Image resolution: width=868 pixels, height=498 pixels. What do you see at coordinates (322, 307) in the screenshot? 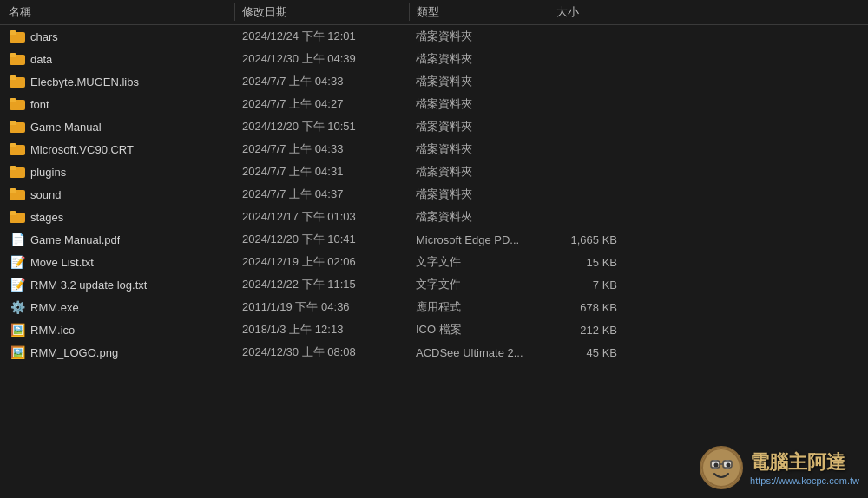
I see `file-date: 2011/1/19 下午 04:36` at bounding box center [322, 307].